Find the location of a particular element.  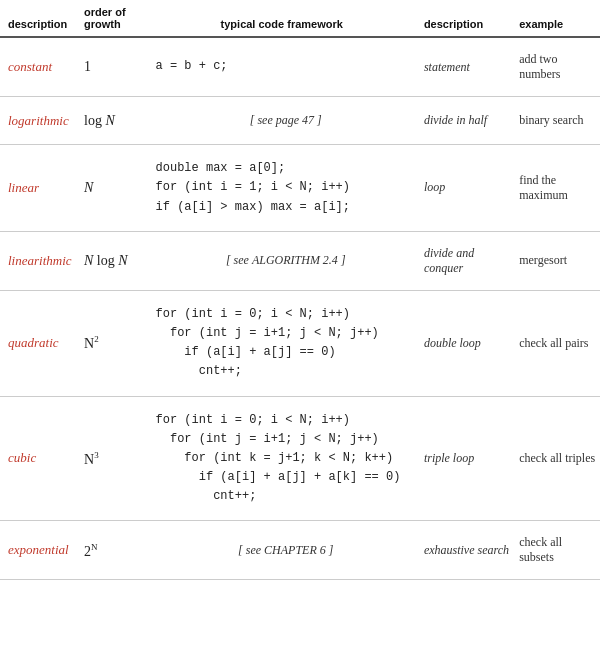

row-name: quadratic is located at coordinates (40, 343).